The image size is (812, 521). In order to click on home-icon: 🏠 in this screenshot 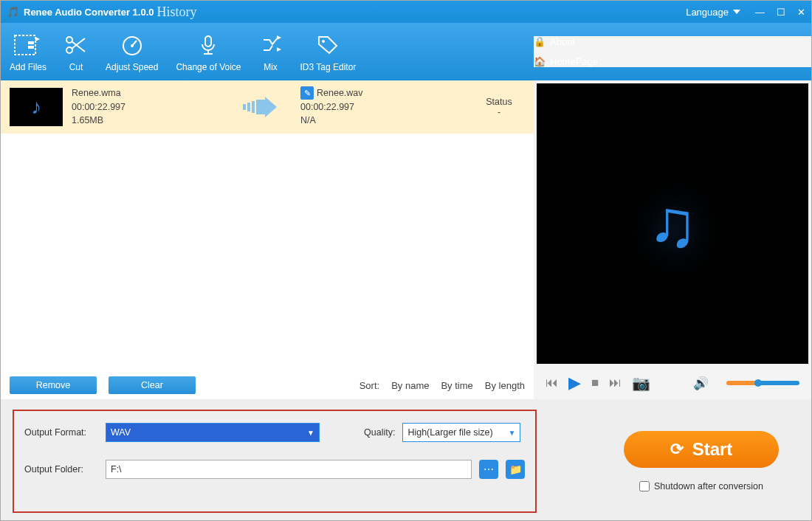, I will do `click(540, 62)`.